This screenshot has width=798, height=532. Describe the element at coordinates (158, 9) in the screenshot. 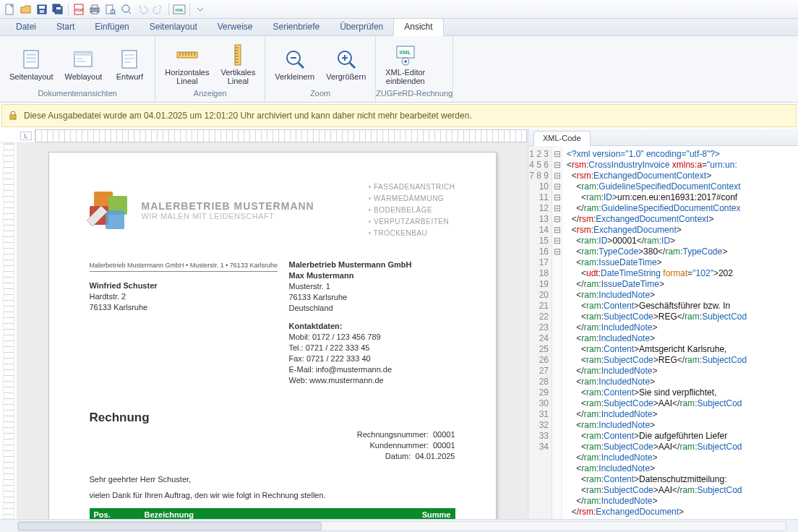

I see `redo-icon` at that location.